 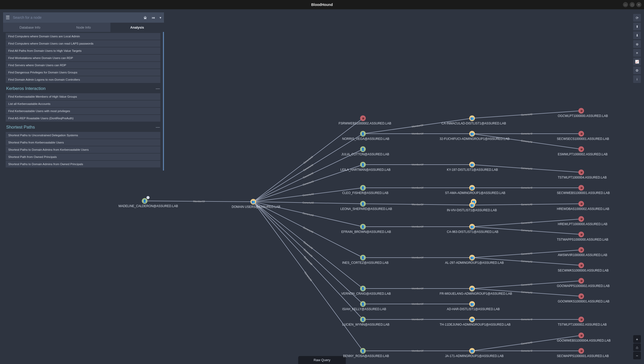 What do you see at coordinates (83, 157) in the screenshot?
I see `query-item: Shortest Path from Owned Principals` at bounding box center [83, 157].